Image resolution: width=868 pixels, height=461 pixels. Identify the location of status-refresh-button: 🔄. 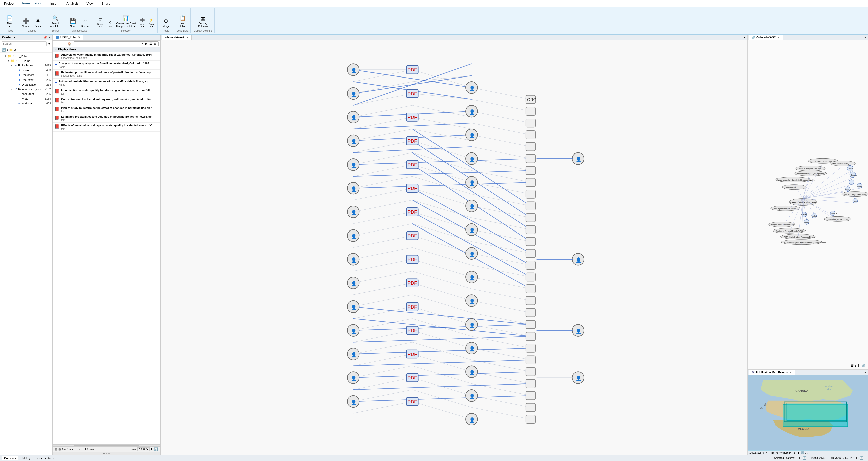
(862, 458).